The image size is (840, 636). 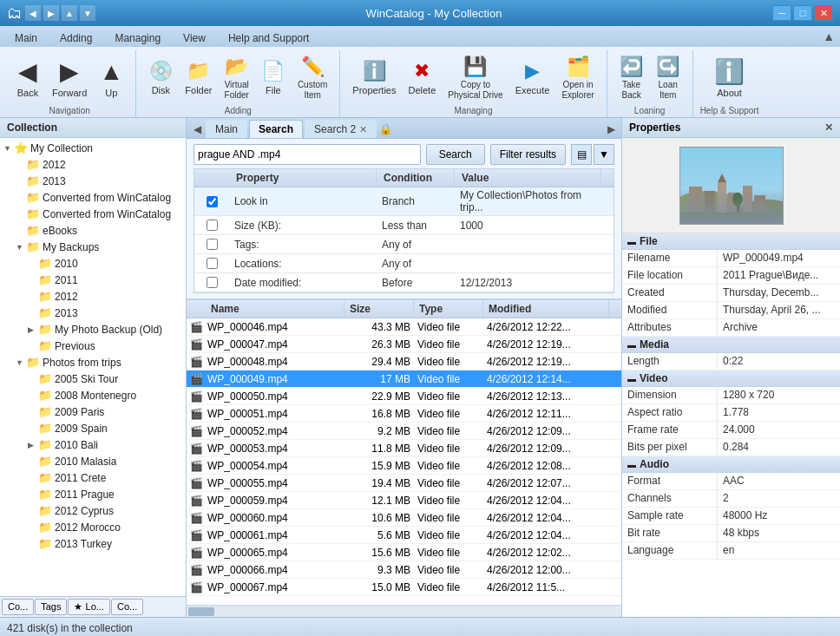 What do you see at coordinates (76, 37) in the screenshot?
I see `tab-adding-ribbon: Adding` at bounding box center [76, 37].